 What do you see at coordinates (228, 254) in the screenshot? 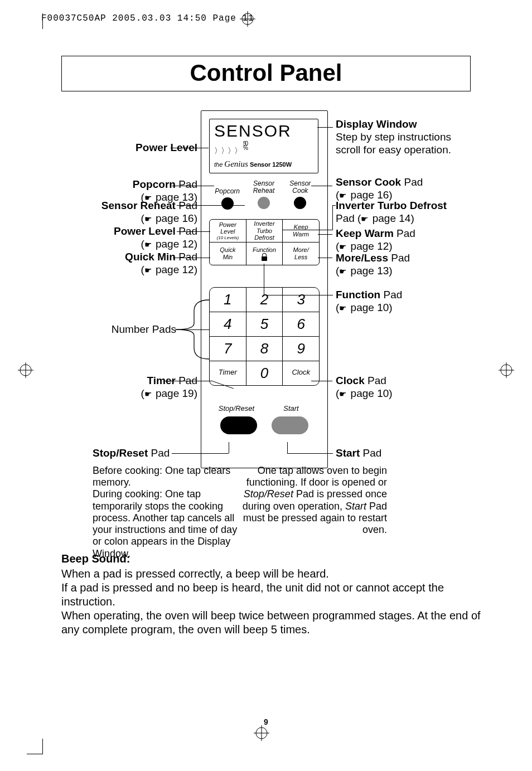
I see `quick-min-pad: Quick Min` at bounding box center [228, 254].